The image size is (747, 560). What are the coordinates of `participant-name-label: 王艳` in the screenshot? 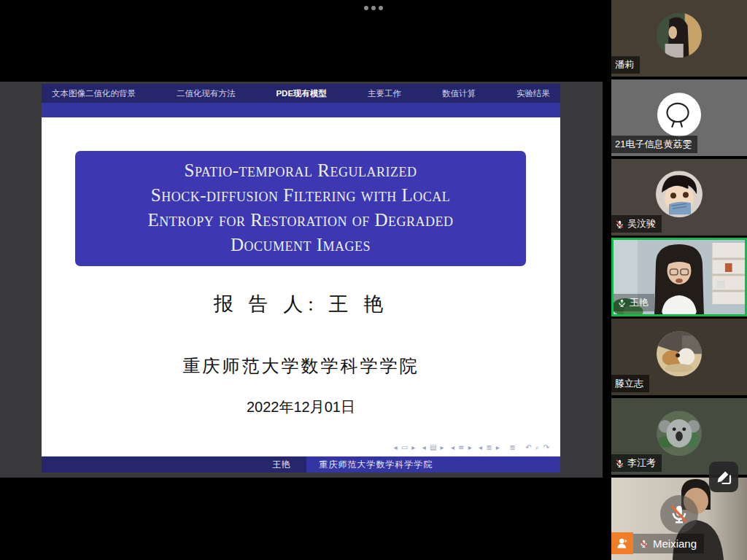 It's located at (634, 303).